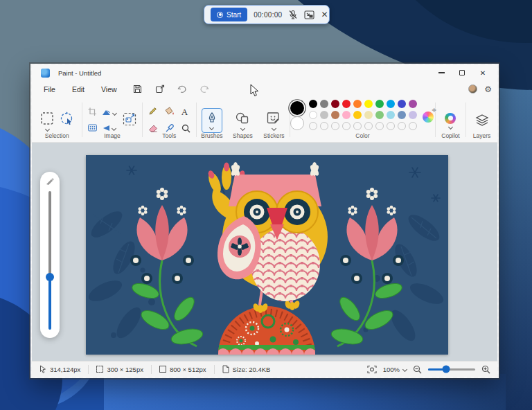 This screenshot has height=410, width=532. I want to click on paint-app-icon, so click(46, 73).